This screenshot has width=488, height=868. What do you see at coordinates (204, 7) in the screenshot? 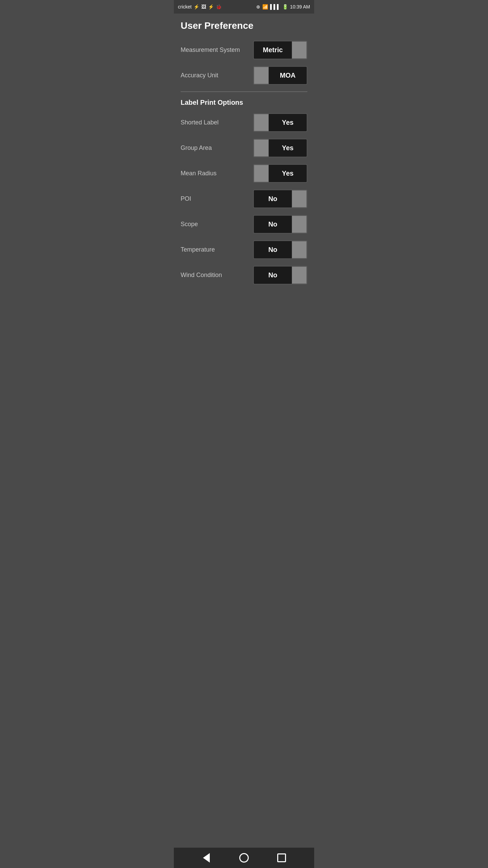
I see `image-icon: 🖼` at bounding box center [204, 7].